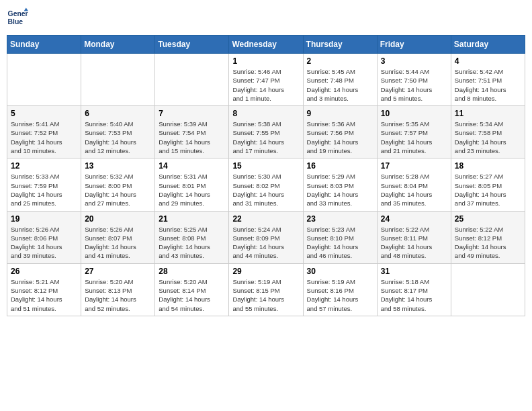 This screenshot has width=532, height=411. I want to click on day-number: 27, so click(118, 271).